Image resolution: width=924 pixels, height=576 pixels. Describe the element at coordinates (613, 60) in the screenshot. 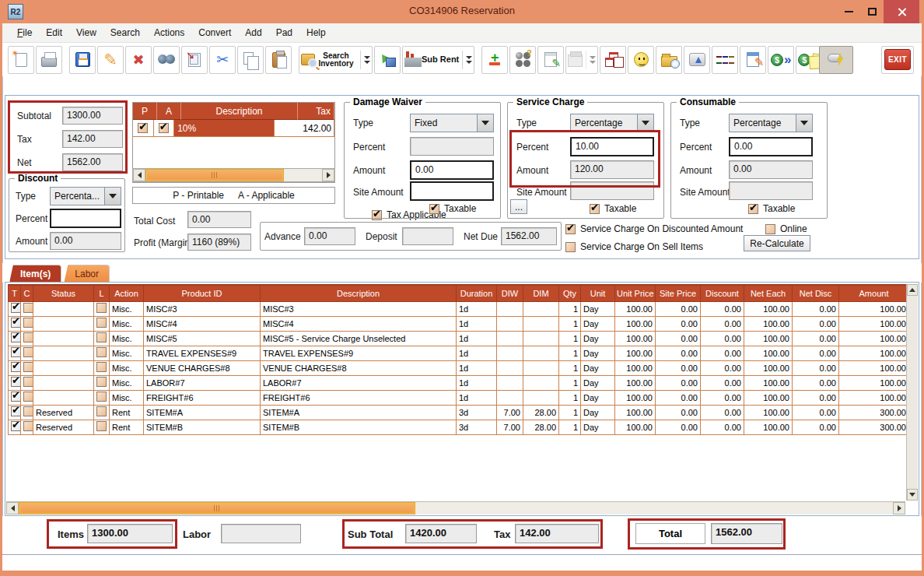

I see `org-chart-button` at that location.